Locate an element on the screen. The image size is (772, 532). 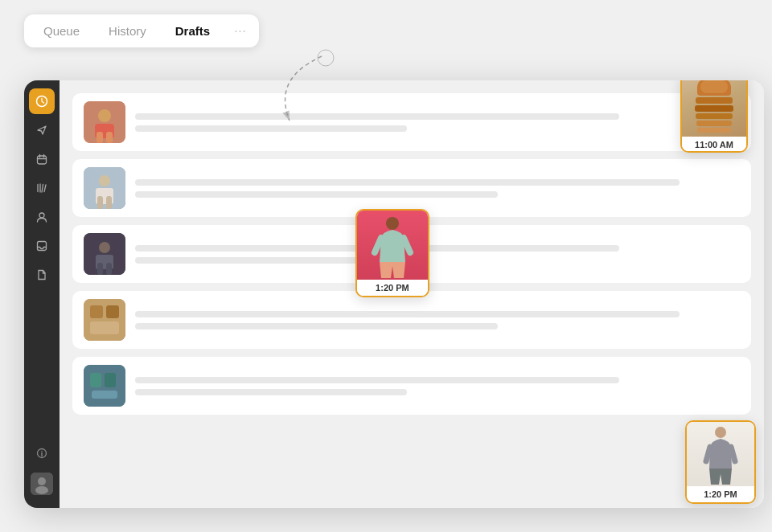
float-card-2-time: 1:20 PM is located at coordinates (392, 288).